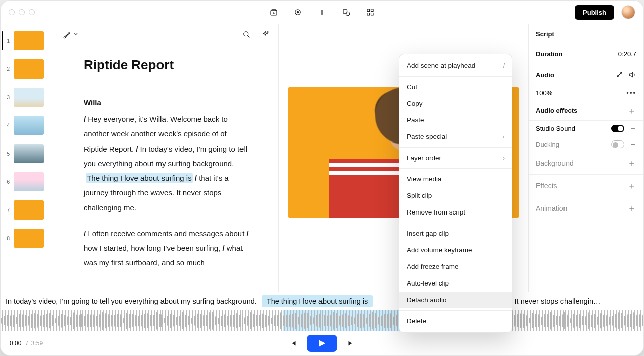  What do you see at coordinates (456, 65) in the screenshot?
I see `ctx-add-scene: Add scene at playhead/` at bounding box center [456, 65].